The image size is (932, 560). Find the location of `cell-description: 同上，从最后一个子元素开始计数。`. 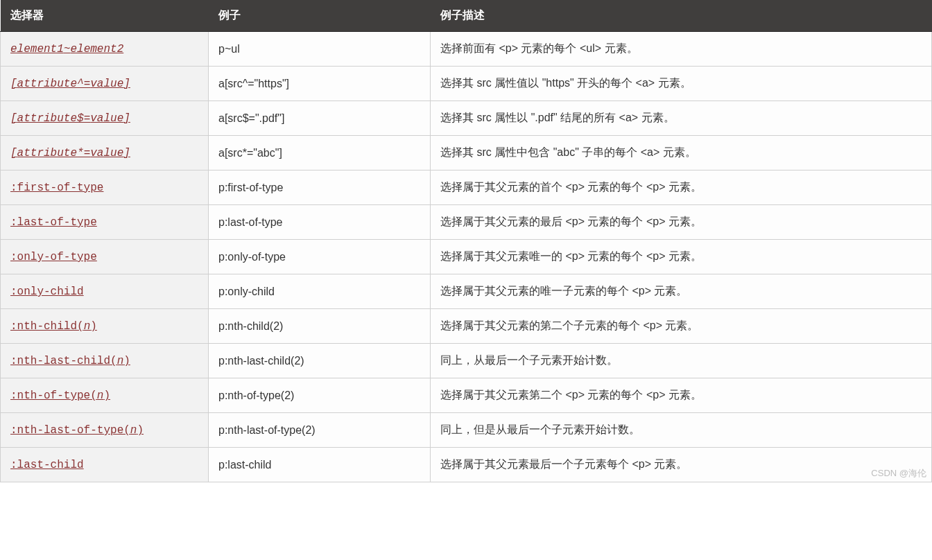

cell-description: 同上，从最后一个子元素开始计数。 is located at coordinates (681, 361).